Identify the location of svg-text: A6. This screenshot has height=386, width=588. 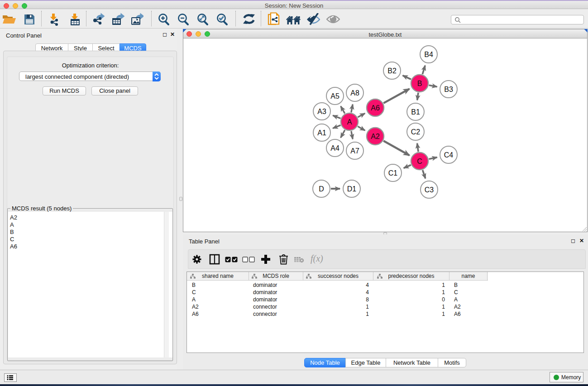
(375, 108).